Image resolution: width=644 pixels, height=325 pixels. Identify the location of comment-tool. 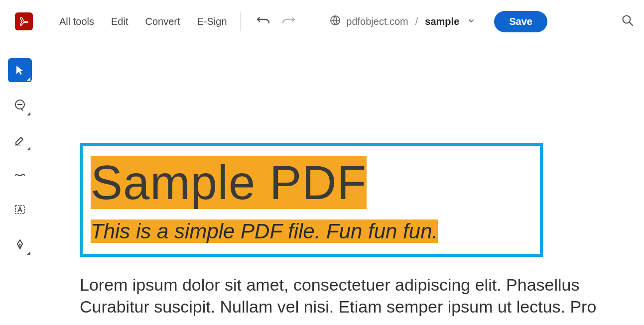
(20, 105).